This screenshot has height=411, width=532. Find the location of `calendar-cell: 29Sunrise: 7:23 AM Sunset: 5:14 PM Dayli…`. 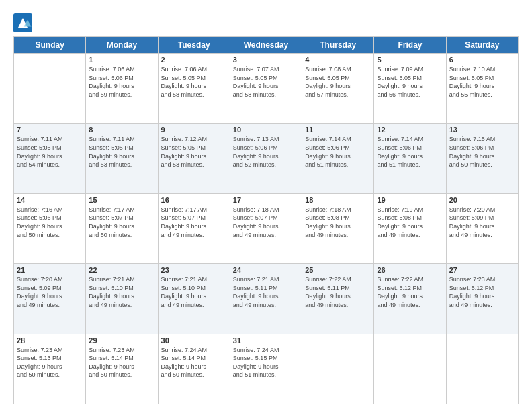

calendar-cell: 29Sunrise: 7:23 AM Sunset: 5:14 PM Dayli… is located at coordinates (122, 369).